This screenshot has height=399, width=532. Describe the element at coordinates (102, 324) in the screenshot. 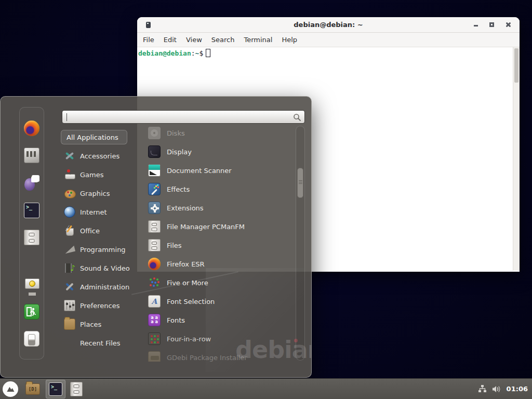

I see `category-places: Places` at that location.